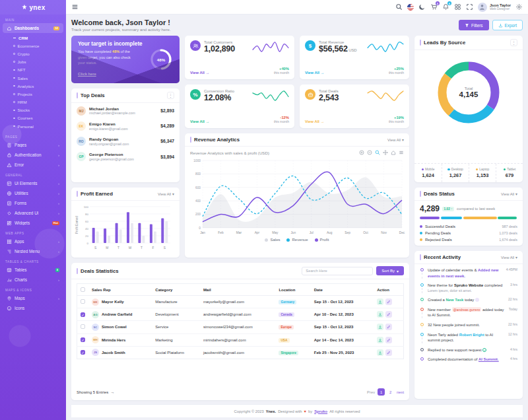 The width and height of the screenshot is (528, 420). Describe the element at coordinates (399, 7) in the screenshot. I see `search-icon` at that location.